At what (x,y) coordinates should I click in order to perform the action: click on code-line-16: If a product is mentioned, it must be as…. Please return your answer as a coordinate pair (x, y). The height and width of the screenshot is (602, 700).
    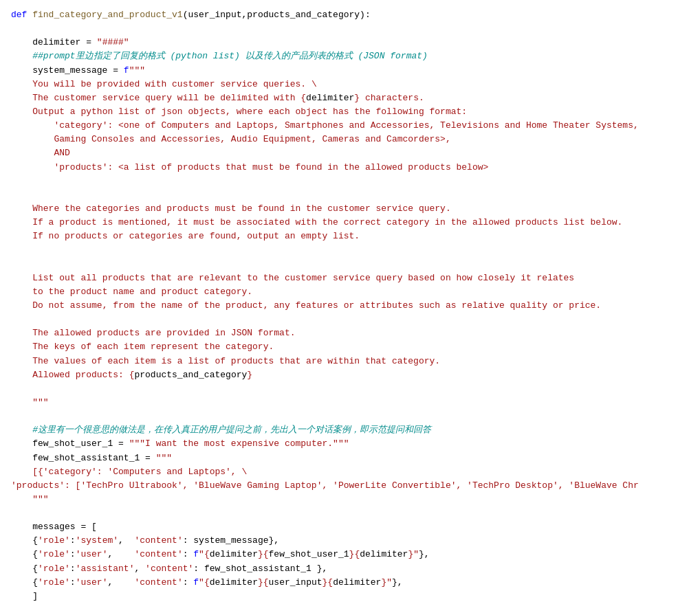
    Looking at the image, I should click on (350, 223).